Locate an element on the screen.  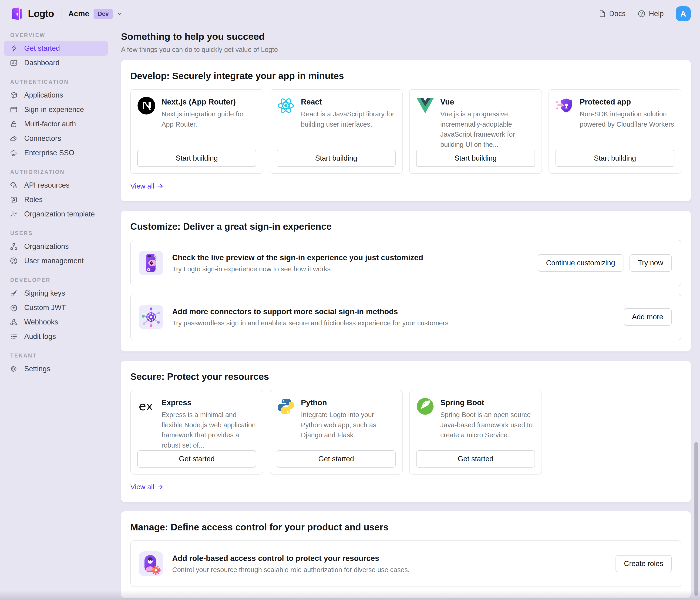
framework-card-spring-boot: Spring Boot Spring Boot is an open sourc… is located at coordinates (476, 432).